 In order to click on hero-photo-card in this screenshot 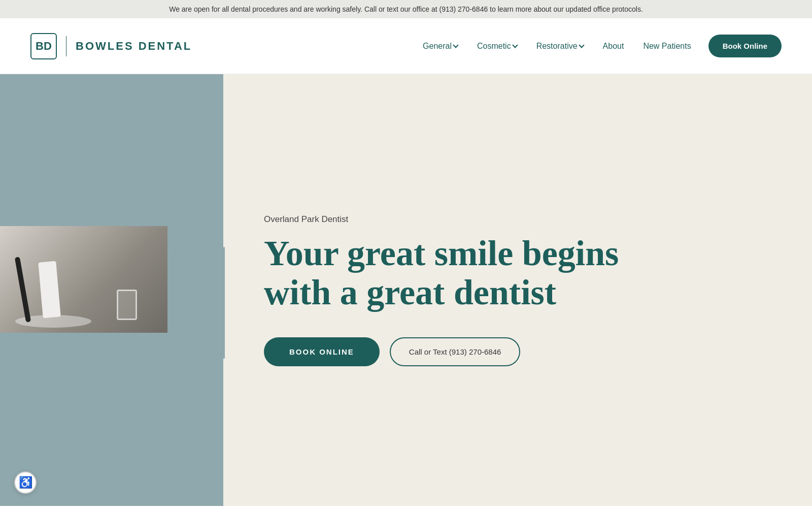, I will do `click(84, 279)`.